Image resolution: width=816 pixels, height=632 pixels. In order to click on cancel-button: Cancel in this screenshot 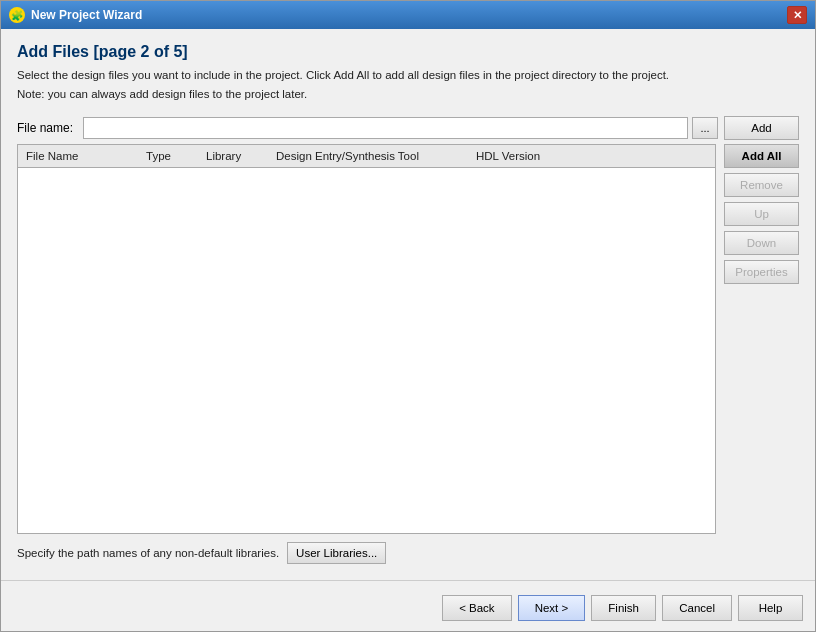, I will do `click(697, 608)`.